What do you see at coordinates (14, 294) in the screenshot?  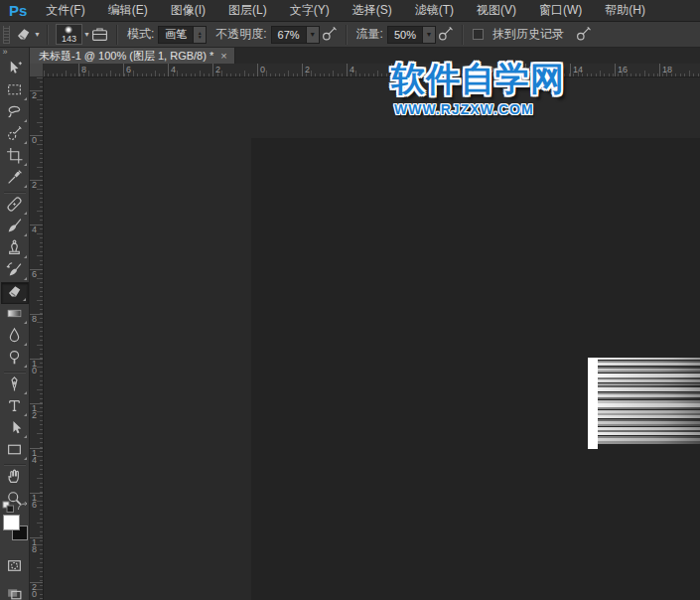 I see `eraser-tool-icon` at bounding box center [14, 294].